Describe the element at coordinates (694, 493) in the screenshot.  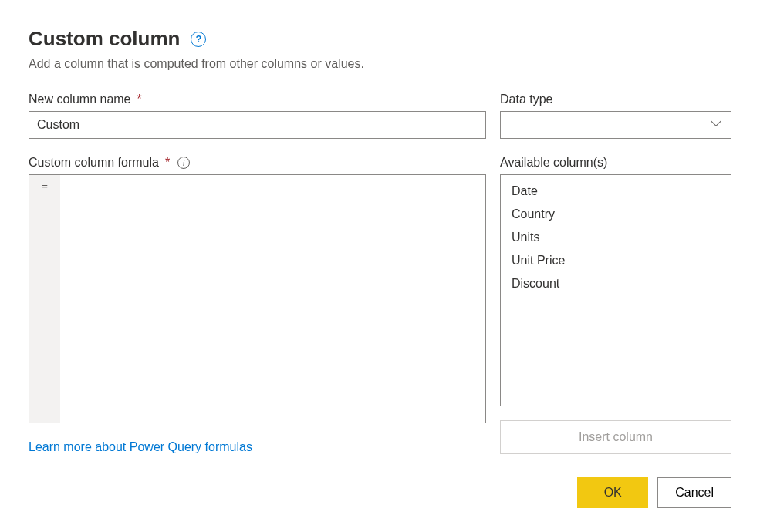
I see `cancel-button: Cancel` at that location.